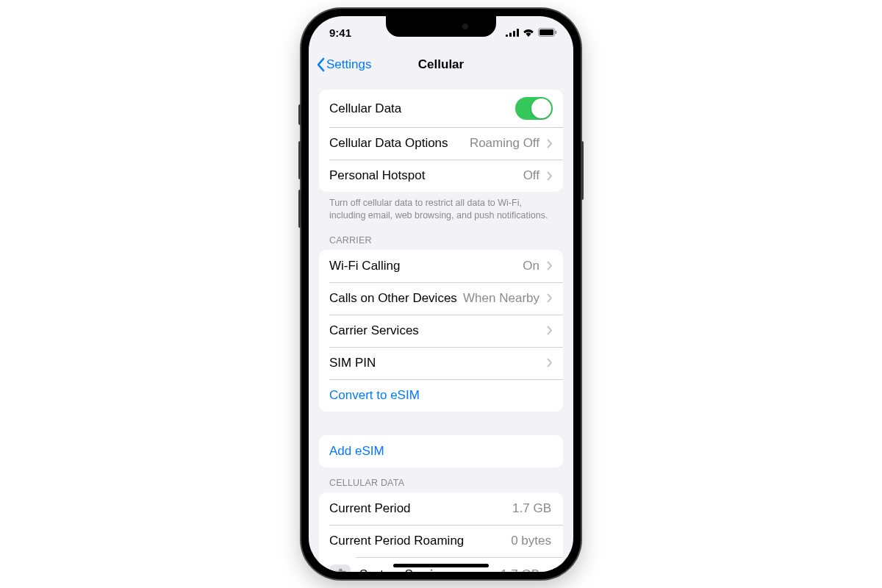 Image resolution: width=882 pixels, height=588 pixels. Describe the element at coordinates (441, 298) in the screenshot. I see `calls-other-devices-row: Calls on Other Devices When Nearby` at that location.